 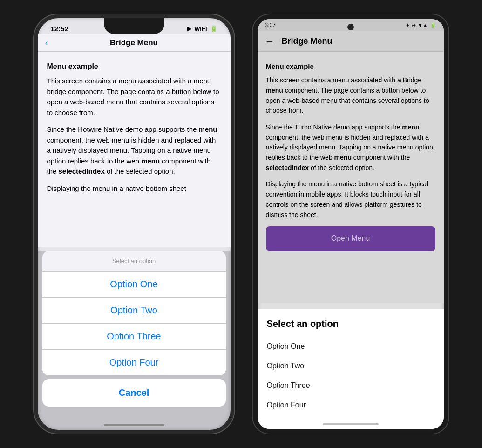 I want to click on android-camera, so click(x=351, y=27).